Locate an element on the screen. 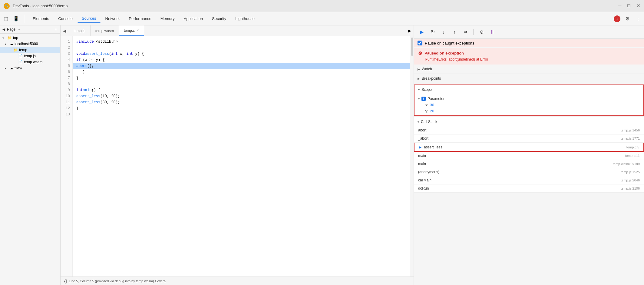 Image resolution: width=644 pixels, height=285 pixels. line-num-1: 1 is located at coordinates (67, 42).